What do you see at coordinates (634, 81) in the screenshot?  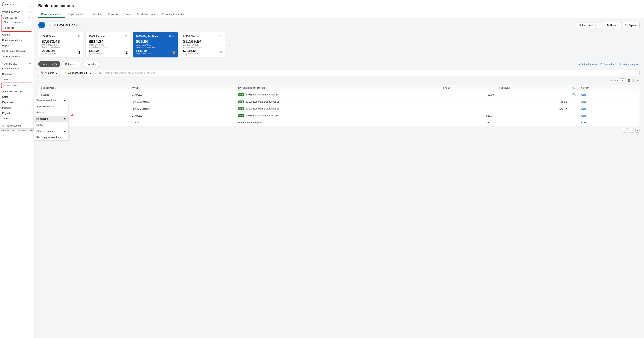 I see `export-icon: ⬜` at bounding box center [634, 81].